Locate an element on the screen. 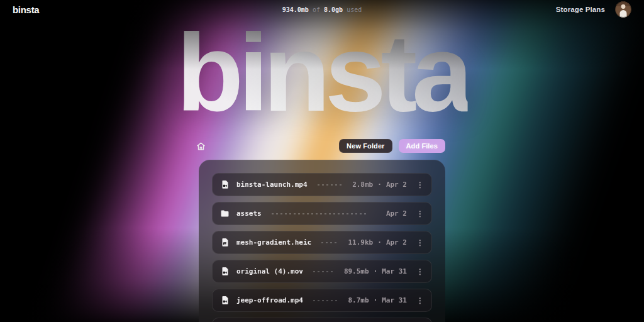  table-row-binsta-launch: binsta-launch.mp4 2.8mb · Apr 2 ⋮ is located at coordinates (322, 185).